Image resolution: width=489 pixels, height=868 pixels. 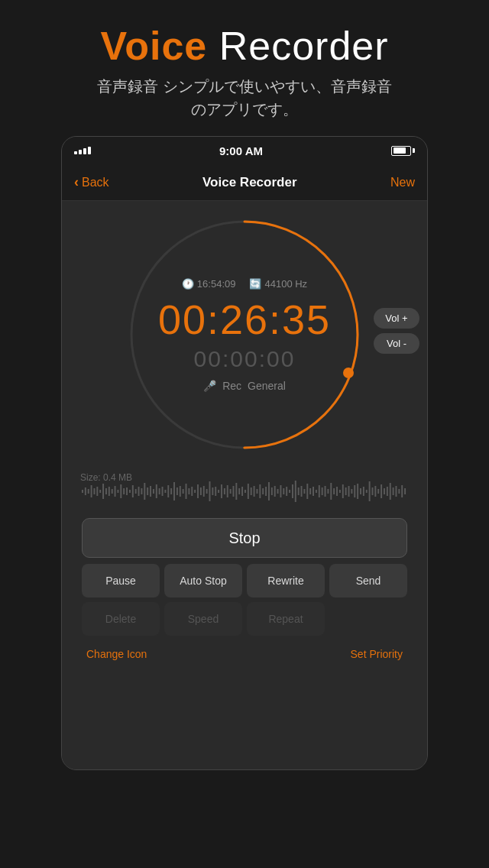 What do you see at coordinates (403, 183) in the screenshot?
I see `new-button: New` at bounding box center [403, 183].